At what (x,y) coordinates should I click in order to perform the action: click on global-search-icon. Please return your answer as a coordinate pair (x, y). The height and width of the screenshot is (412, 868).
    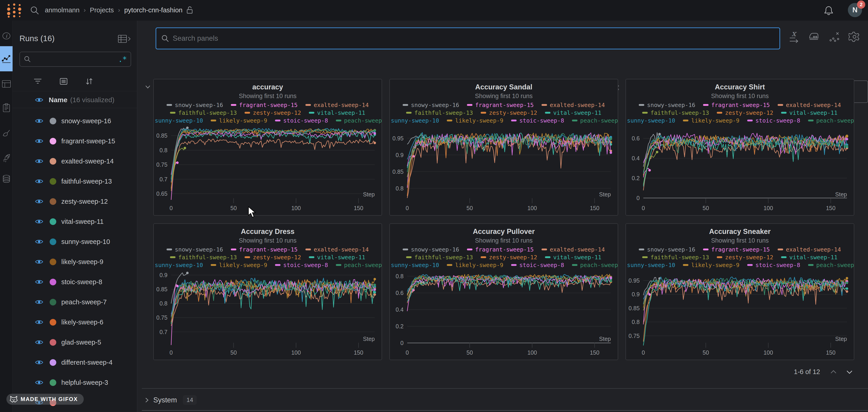
    Looking at the image, I should click on (35, 11).